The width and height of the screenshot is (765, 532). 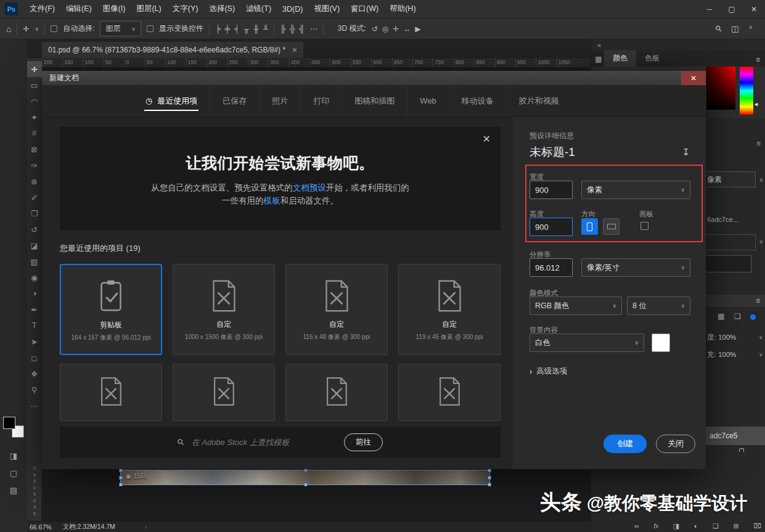 What do you see at coordinates (727, 264) in the screenshot?
I see `input-fragment` at bounding box center [727, 264].